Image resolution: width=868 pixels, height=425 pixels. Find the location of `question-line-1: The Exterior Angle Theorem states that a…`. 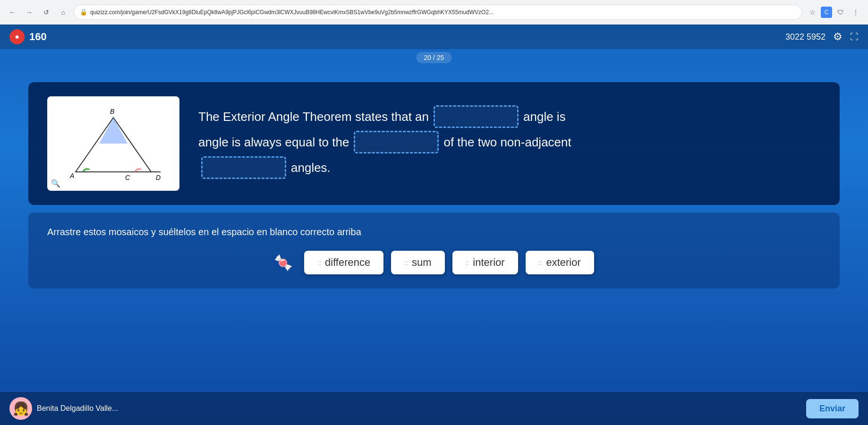

question-line-1: The Exterior Angle Theorem states that a… is located at coordinates (510, 117).